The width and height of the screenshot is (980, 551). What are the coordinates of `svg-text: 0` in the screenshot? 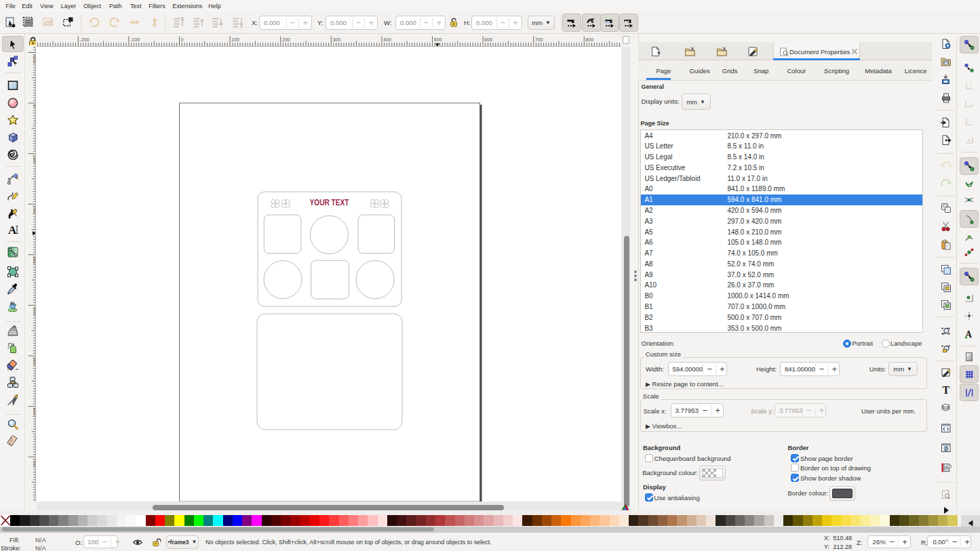 It's located at (182, 39).